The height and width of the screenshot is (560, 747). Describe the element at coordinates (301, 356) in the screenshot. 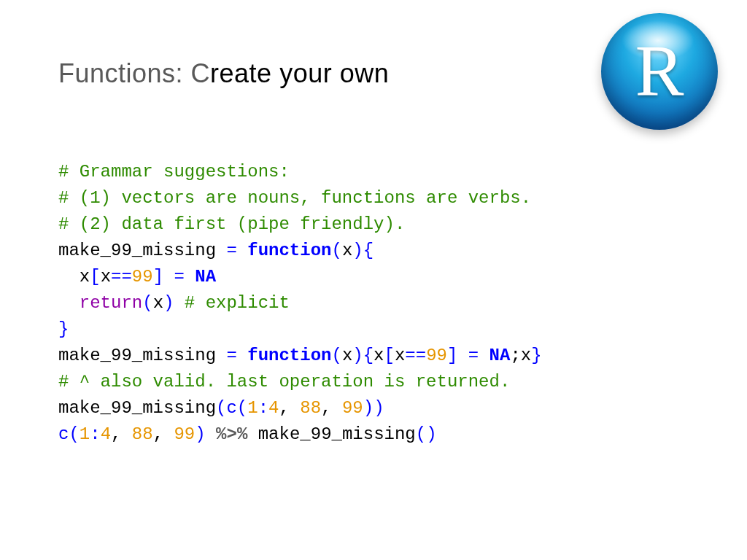

I see `code-line-8: make_99_missing = function(x){x[x==99] =…` at that location.